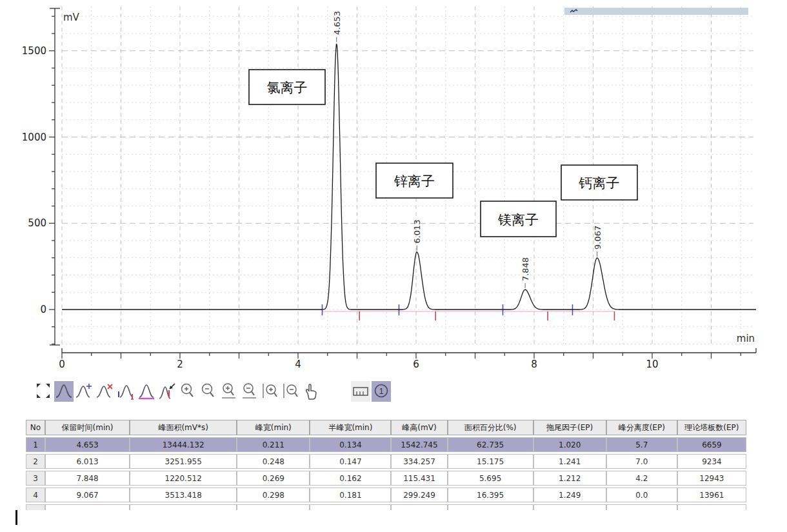 Image resolution: width=787 pixels, height=532 pixels. Describe the element at coordinates (642, 478) in the screenshot. I see `table-cell: 4.2` at that location.